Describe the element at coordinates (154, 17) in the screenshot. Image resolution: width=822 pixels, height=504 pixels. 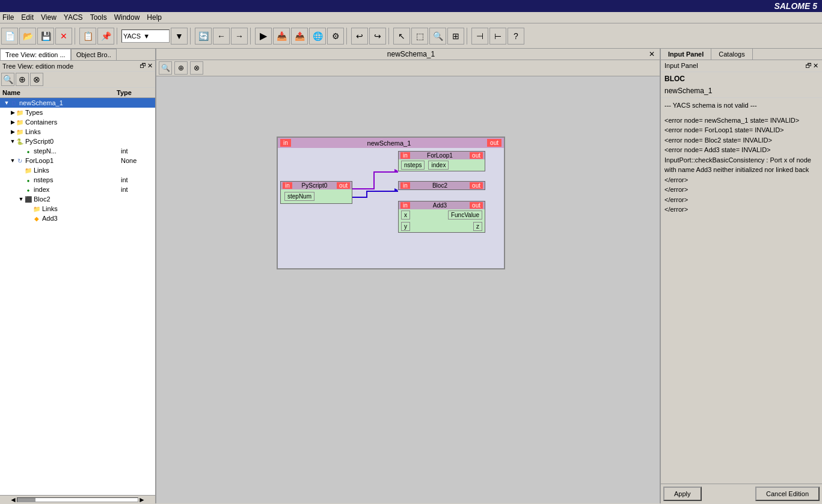
I see `menu-help: Help` at that location.